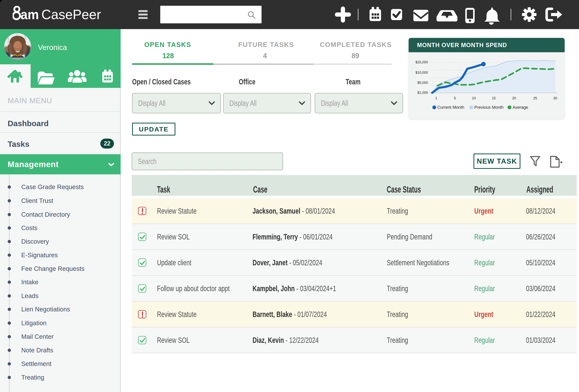 Image resolution: width=579 pixels, height=392 pixels. What do you see at coordinates (422, 62) in the screenshot?
I see `svg-text: $15,000` at bounding box center [422, 62].